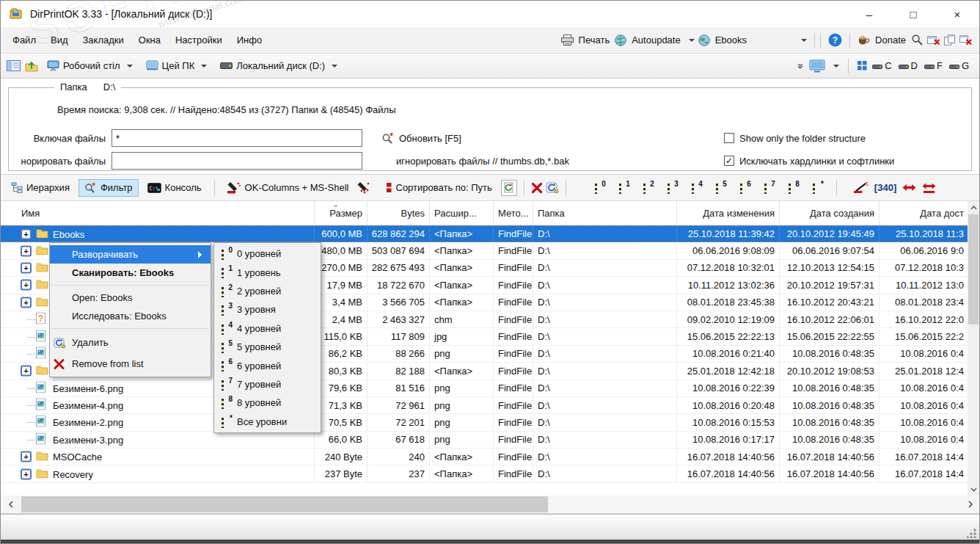  Describe the element at coordinates (973, 348) in the screenshot. I see `vertical-scrollbar` at that location.